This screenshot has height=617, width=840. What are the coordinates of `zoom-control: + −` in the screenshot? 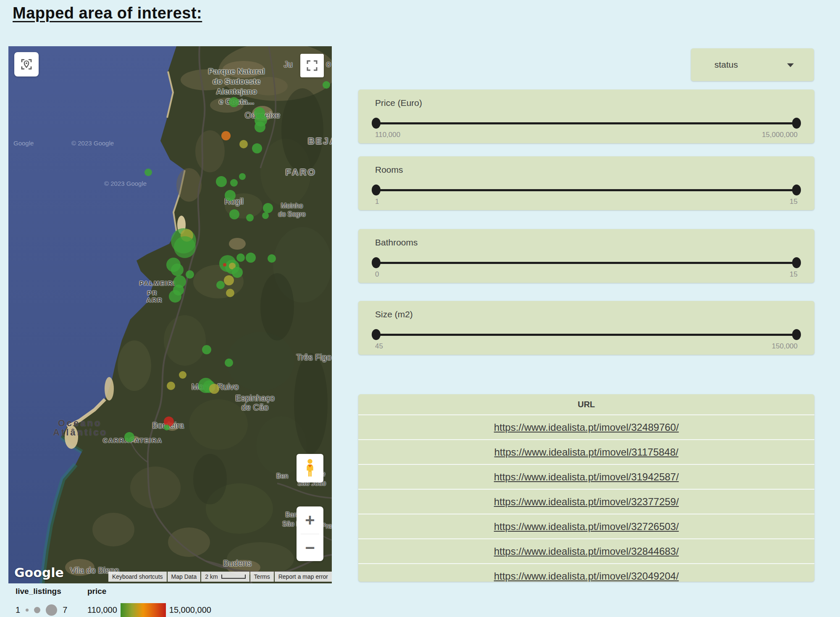 It's located at (310, 534).